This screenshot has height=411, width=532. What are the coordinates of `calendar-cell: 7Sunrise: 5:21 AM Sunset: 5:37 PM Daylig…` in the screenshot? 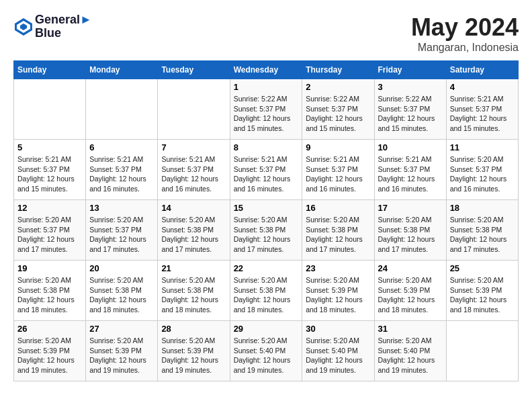 It's located at (193, 170).